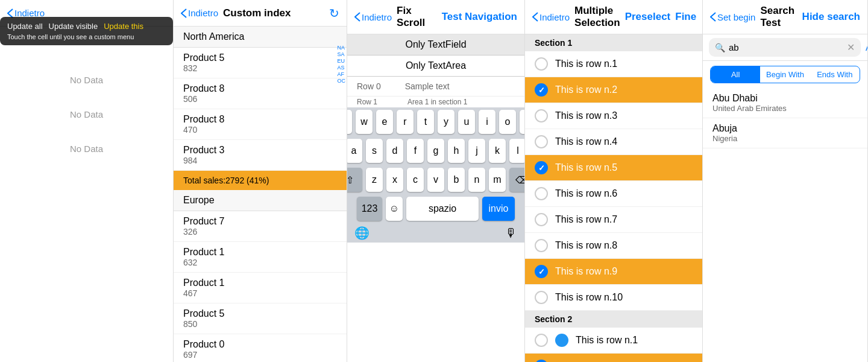  What do you see at coordinates (517, 180) in the screenshot?
I see `delete-key: ⌫` at bounding box center [517, 180].